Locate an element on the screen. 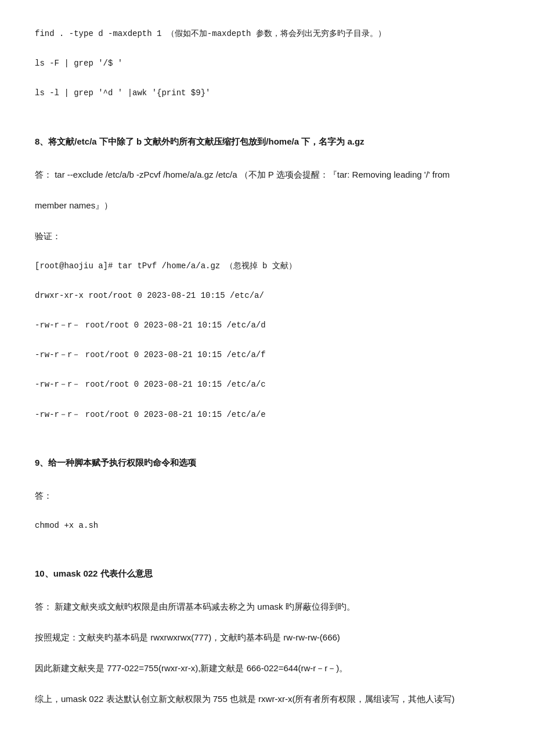 The height and width of the screenshot is (756, 534). q10-answer-3: 因此新建文献夹是 777-022=755(rwxr-xr-x),新建文献是 66… is located at coordinates (267, 668).